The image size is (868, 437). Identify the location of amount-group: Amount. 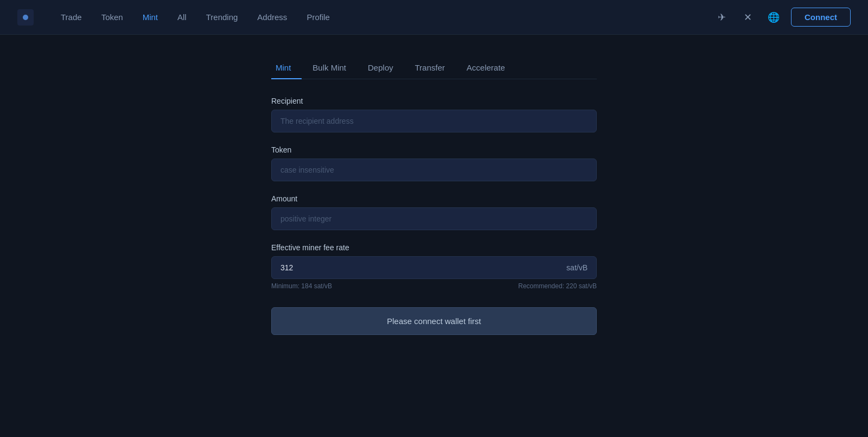
(434, 212).